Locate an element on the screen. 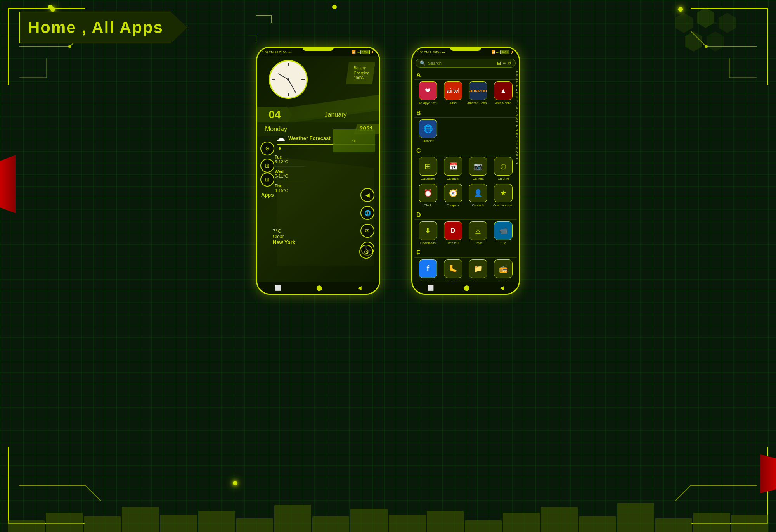 The height and width of the screenshot is (532, 776). weather-label: Weather Forecast is located at coordinates (310, 138).